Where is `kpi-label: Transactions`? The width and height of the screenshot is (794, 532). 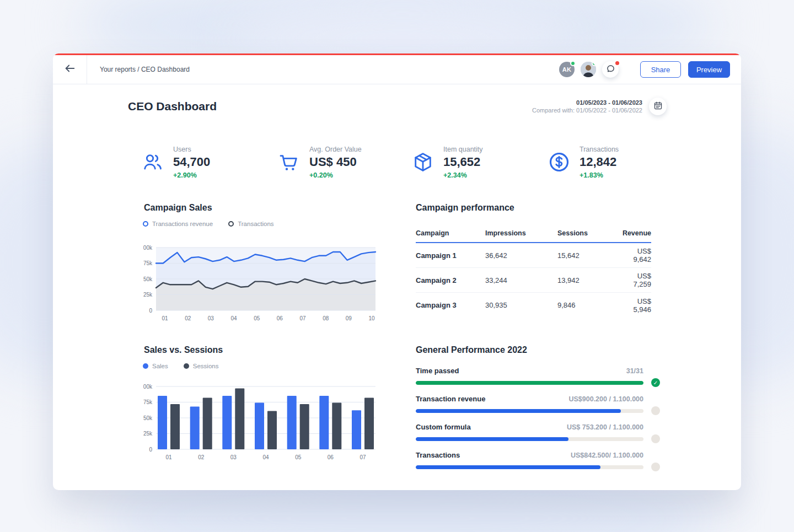
kpi-label: Transactions is located at coordinates (599, 149).